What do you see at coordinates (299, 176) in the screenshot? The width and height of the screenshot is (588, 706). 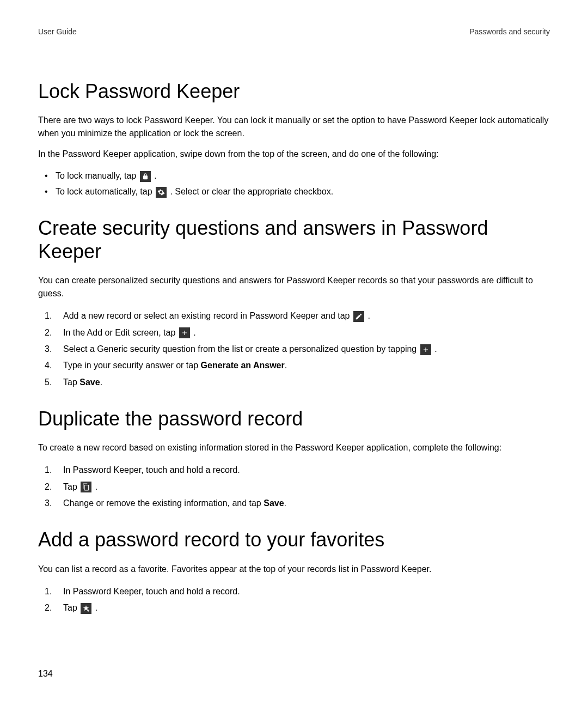 I see `section1-bullet1: To lock manually, tap .` at bounding box center [299, 176].